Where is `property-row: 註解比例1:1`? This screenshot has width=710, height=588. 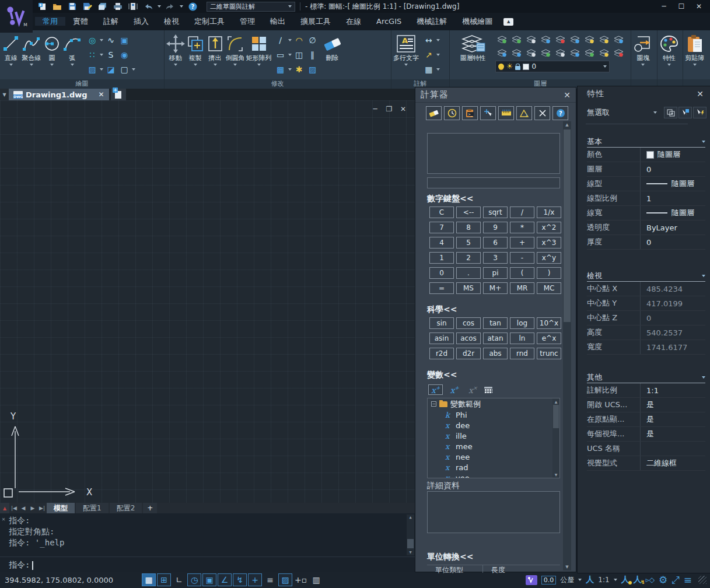 property-row: 註解比例1:1 is located at coordinates (646, 391).